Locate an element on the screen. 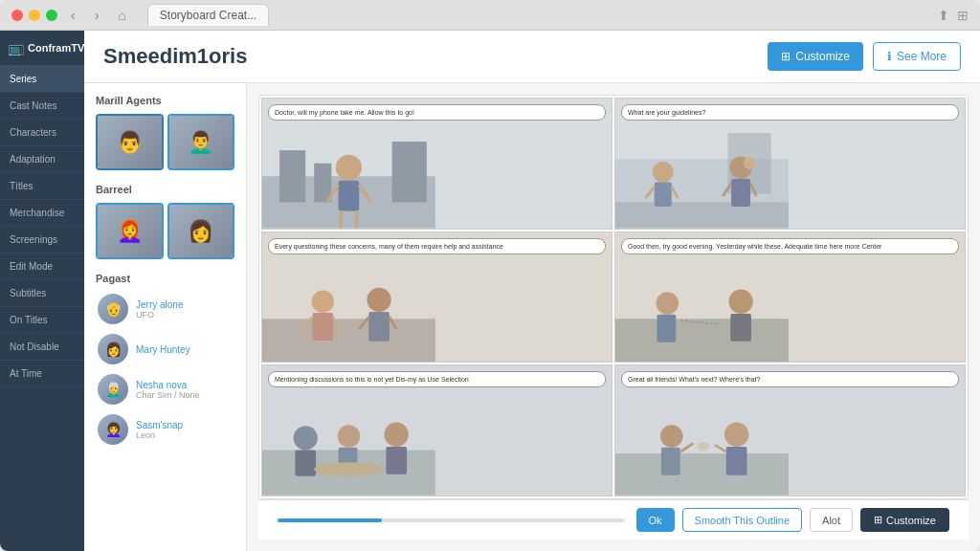 The width and height of the screenshot is (980, 551). sidebar-item-merchandise: Merchandise is located at coordinates (42, 213).